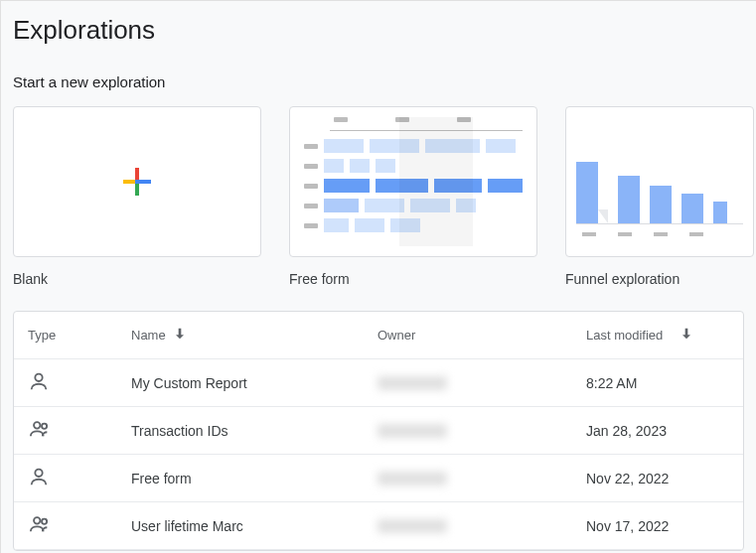 The image size is (756, 553). I want to click on funnel-thumb, so click(660, 182).